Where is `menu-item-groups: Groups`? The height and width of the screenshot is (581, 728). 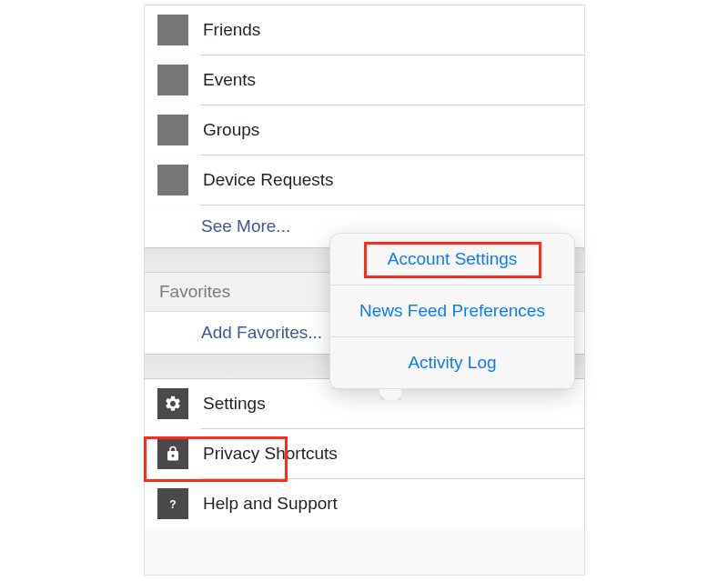 menu-item-groups: Groups is located at coordinates (364, 130).